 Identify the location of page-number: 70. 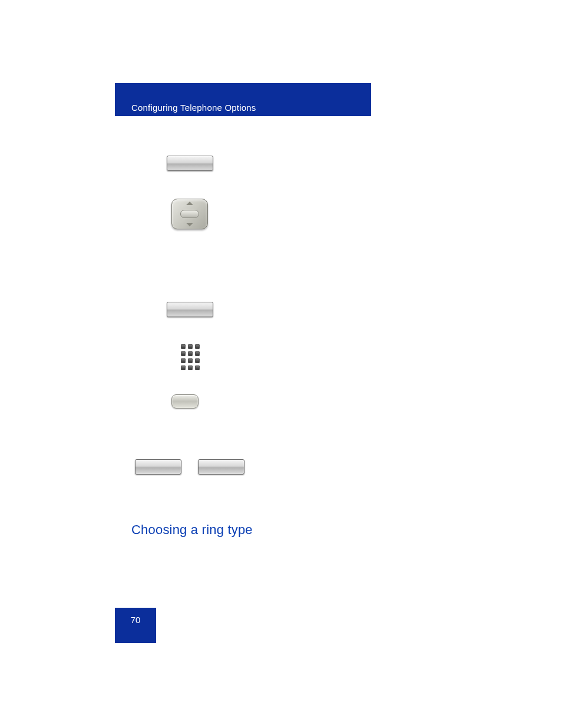
(135, 620).